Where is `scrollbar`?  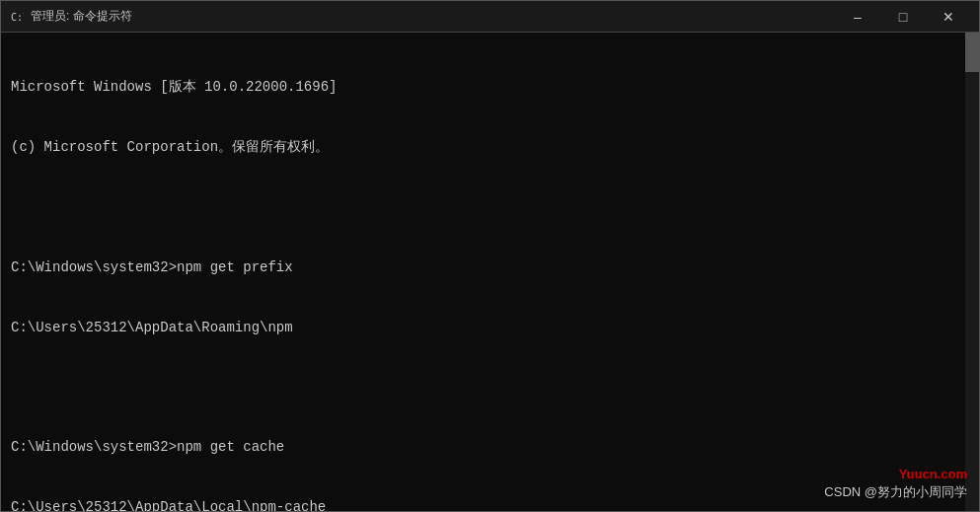 scrollbar is located at coordinates (972, 272).